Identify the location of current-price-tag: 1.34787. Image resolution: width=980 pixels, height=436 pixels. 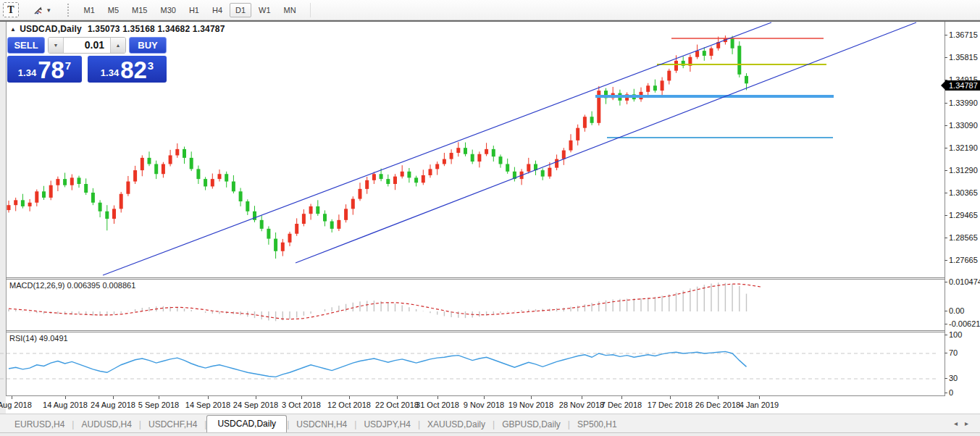
(963, 85).